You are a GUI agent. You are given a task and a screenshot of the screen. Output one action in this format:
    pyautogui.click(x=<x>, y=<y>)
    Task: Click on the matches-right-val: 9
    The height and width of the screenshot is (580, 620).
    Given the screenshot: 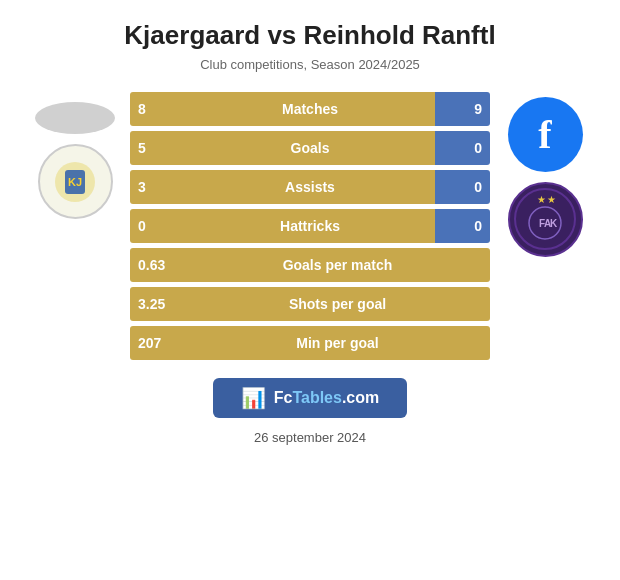 What is the action you would take?
    pyautogui.click(x=462, y=109)
    